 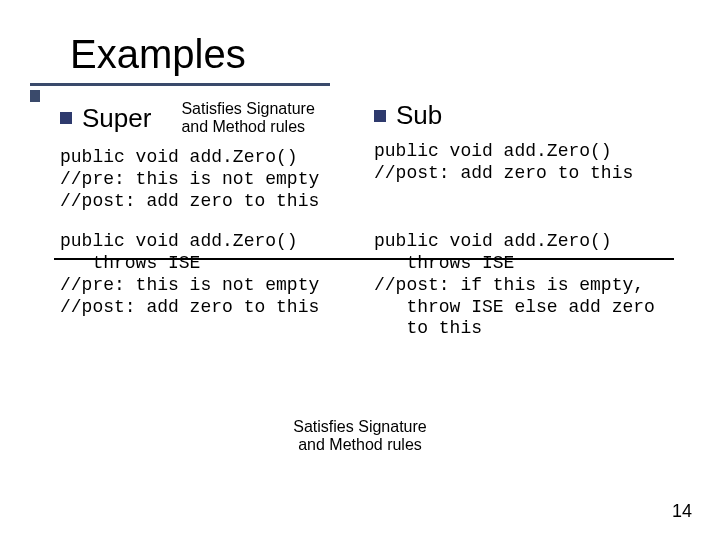 What do you see at coordinates (208, 180) in the screenshot?
I see `left-code-block-1: public void add.Zero() //pre: this is no…` at bounding box center [208, 180].